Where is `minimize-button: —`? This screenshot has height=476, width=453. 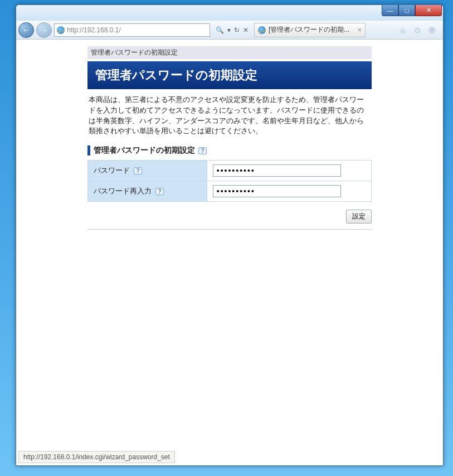 minimize-button: — is located at coordinates (390, 11).